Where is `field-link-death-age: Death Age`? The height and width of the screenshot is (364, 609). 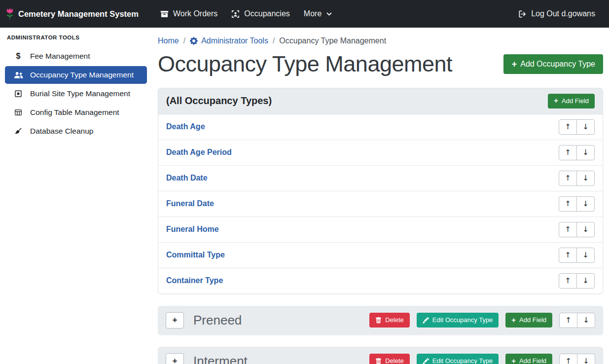 field-link-death-age: Death Age is located at coordinates (185, 127).